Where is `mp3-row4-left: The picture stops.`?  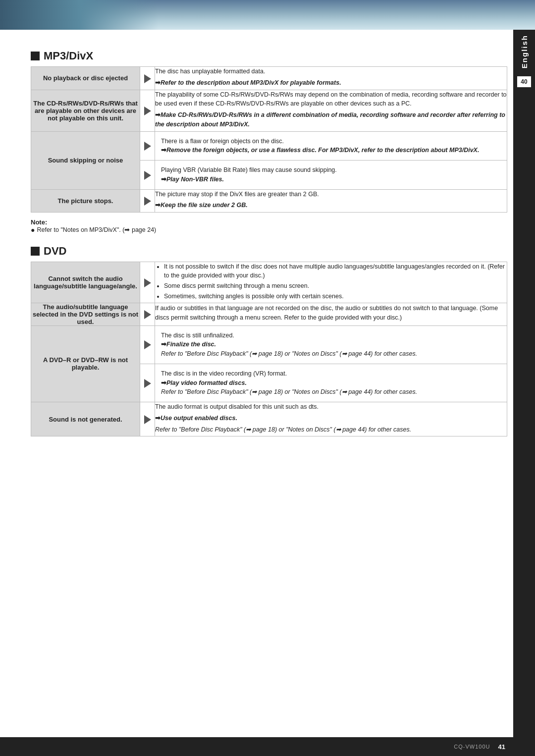
mp3-row4-left: The picture stops. is located at coordinates (86, 201).